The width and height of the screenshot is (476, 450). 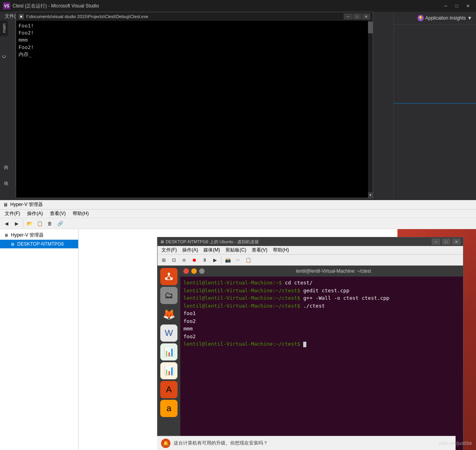 I want to click on hyperv-titlebar: 🖥 Hyper-V 管理器, so click(x=238, y=205).